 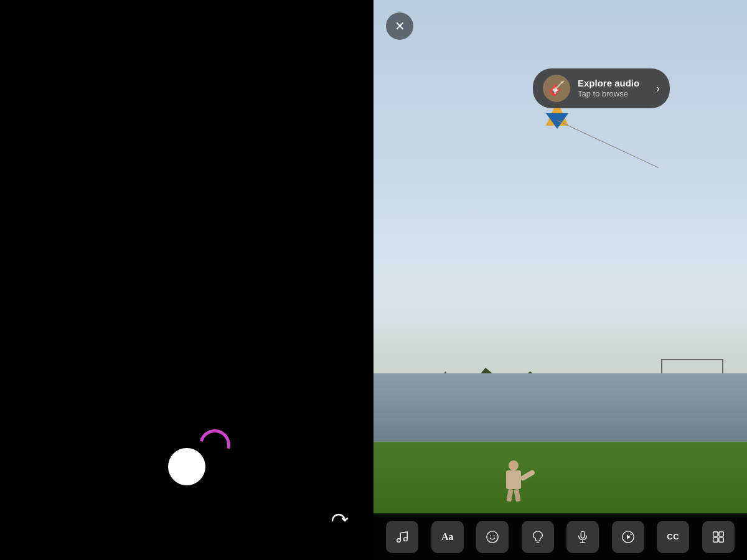 I want to click on loading-indicator, so click(x=187, y=467).